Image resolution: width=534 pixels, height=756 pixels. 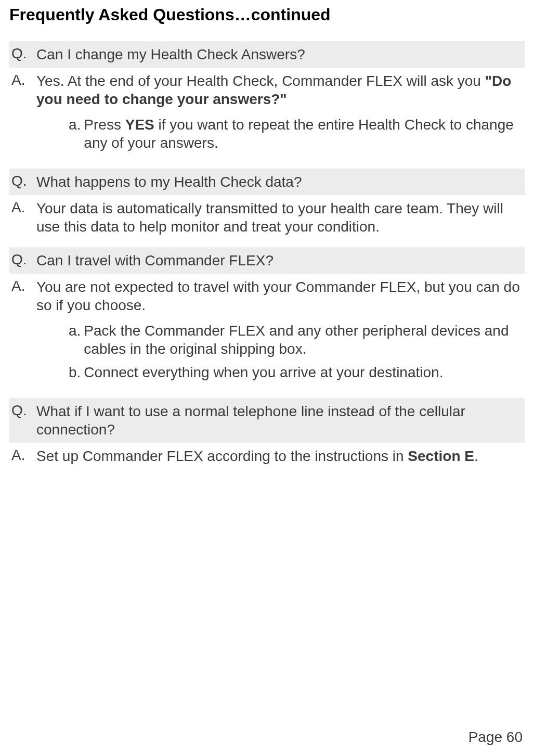 What do you see at coordinates (281, 420) in the screenshot?
I see `question-text: What if I want to use a normal telephone…` at bounding box center [281, 420].